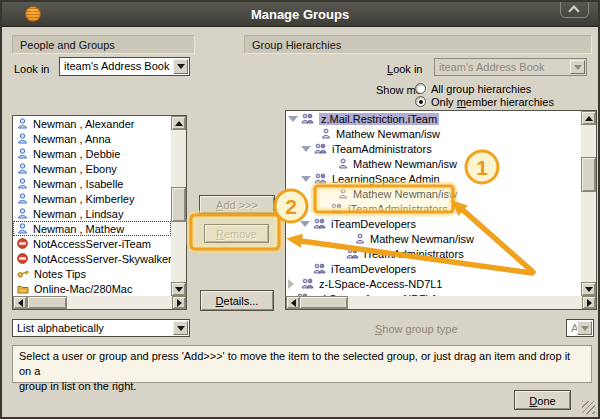  What do you see at coordinates (404, 69) in the screenshot?
I see `look-in-label-right: Look in` at bounding box center [404, 69].